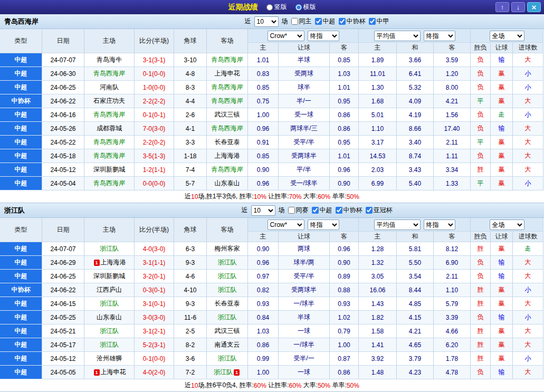 This screenshot has width=544, height=392. I want to click on filter-label: 同赛, so click(302, 210).